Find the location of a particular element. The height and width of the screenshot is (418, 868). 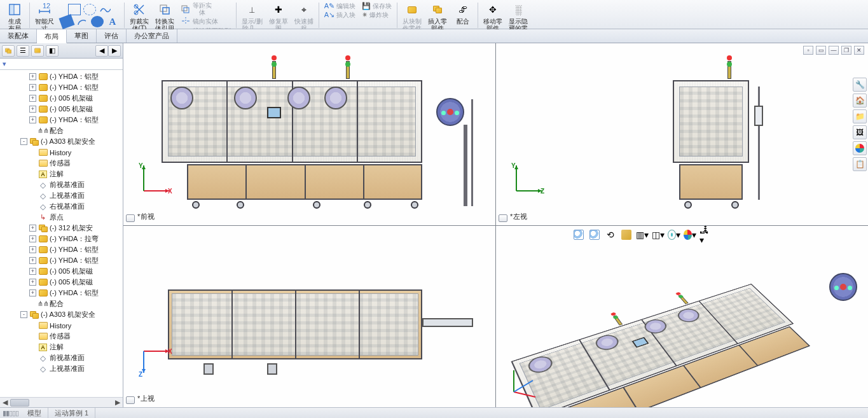

cmd-line is located at coordinates (67, 22).